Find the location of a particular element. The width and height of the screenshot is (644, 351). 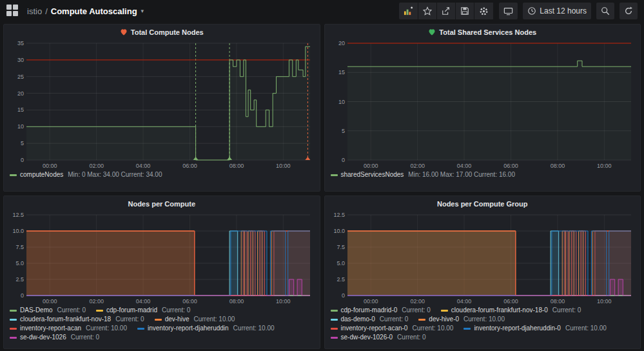

legend-item: sharedServicesNodesMin: 16.00 Max: 17.00… is located at coordinates (423, 175).